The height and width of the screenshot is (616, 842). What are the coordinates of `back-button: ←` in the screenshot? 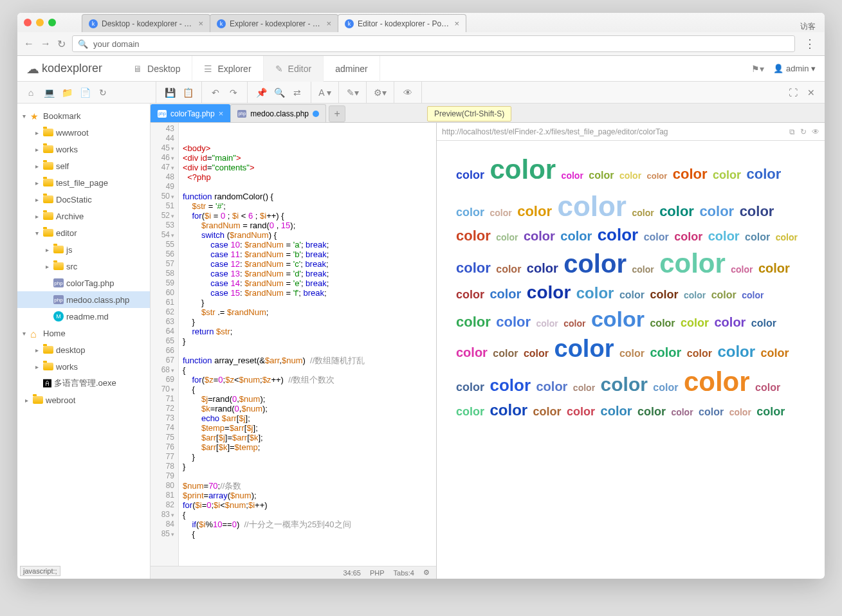 It's located at (29, 44).